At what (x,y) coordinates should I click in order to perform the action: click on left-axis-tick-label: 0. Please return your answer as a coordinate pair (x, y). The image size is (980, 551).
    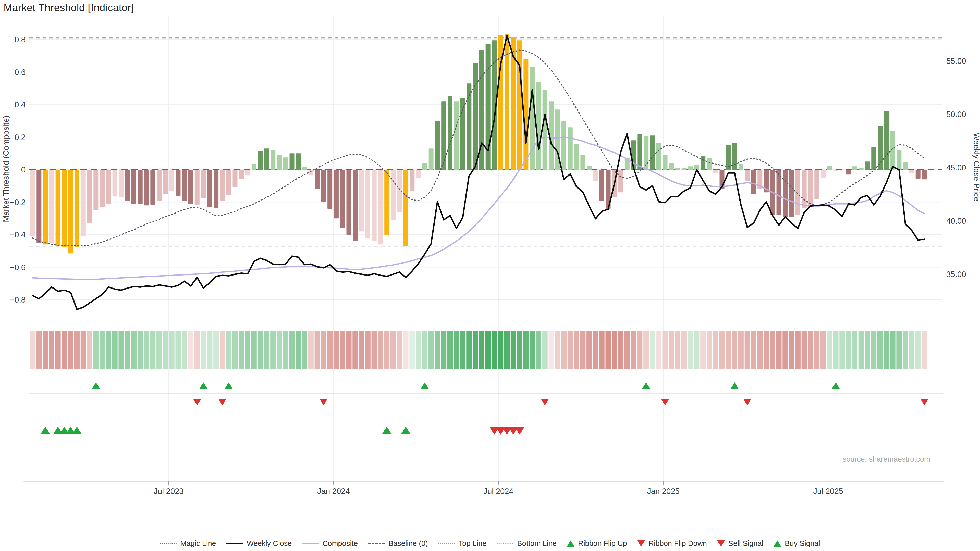
    Looking at the image, I should click on (24, 170).